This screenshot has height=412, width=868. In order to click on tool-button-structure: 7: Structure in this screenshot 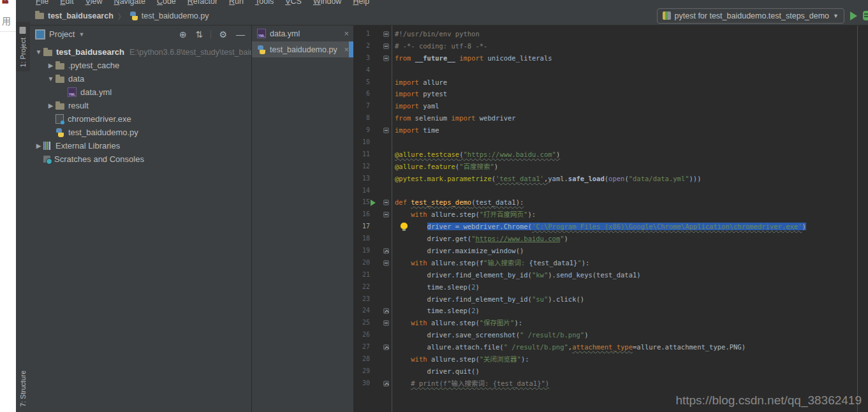, I will do `click(23, 389)`.